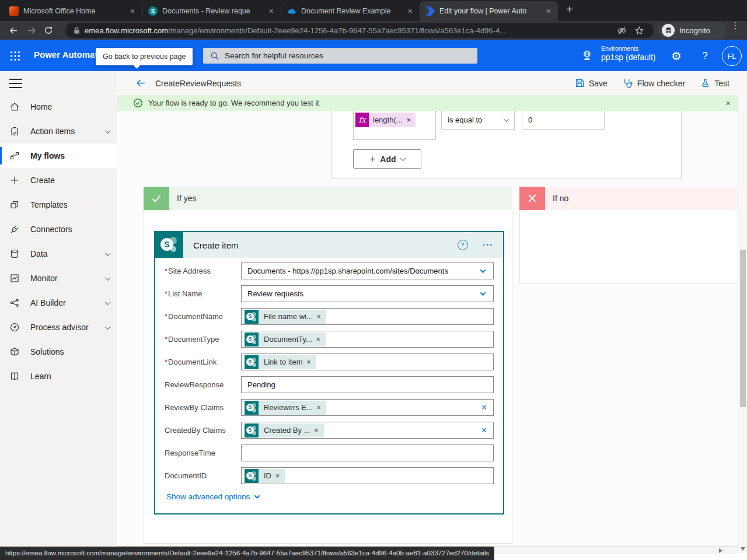 The height and width of the screenshot is (560, 747). I want to click on tab-title: Microsoft Office Home, so click(74, 11).